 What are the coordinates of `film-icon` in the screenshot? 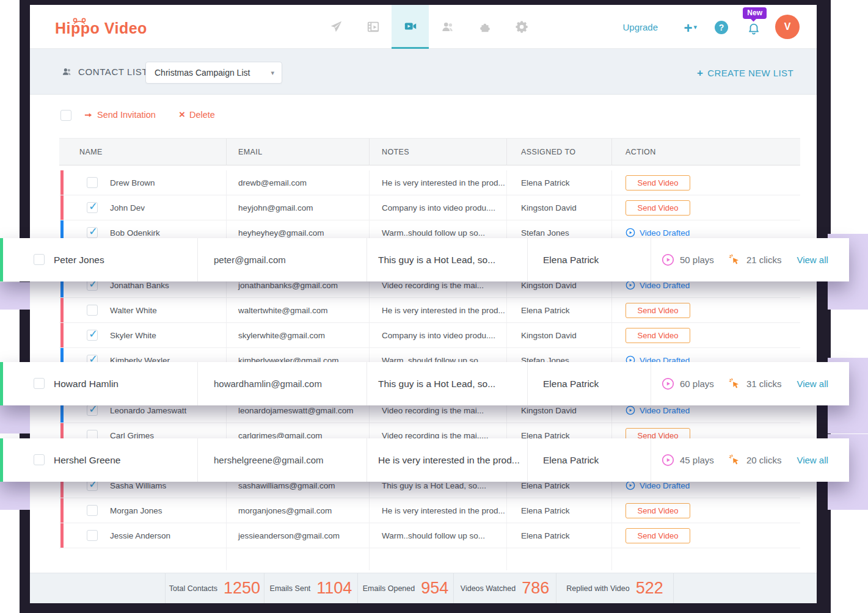 It's located at (373, 27).